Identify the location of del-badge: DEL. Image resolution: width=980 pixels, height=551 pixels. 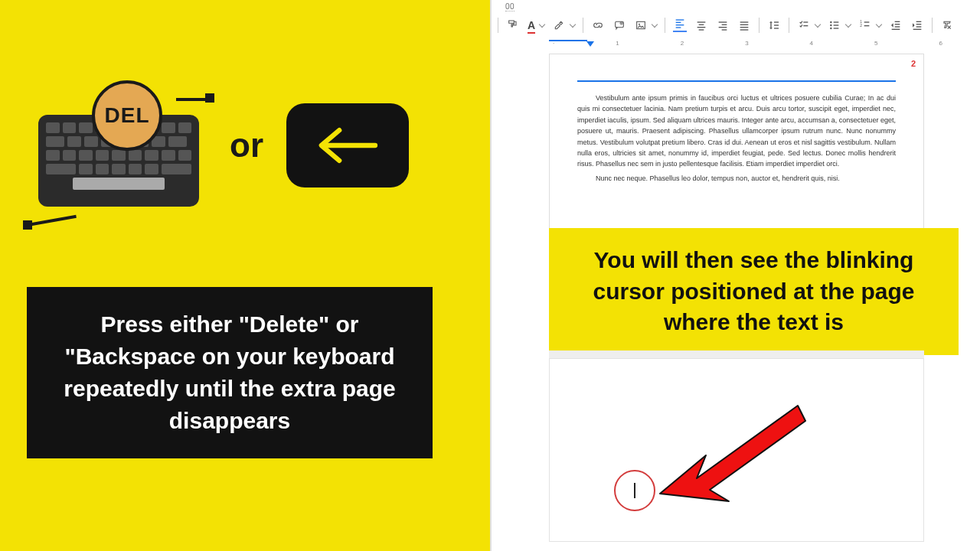
(127, 116).